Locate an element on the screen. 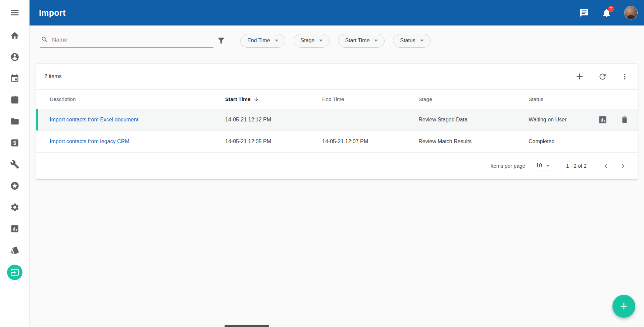  wrench-icon is located at coordinates (15, 165).